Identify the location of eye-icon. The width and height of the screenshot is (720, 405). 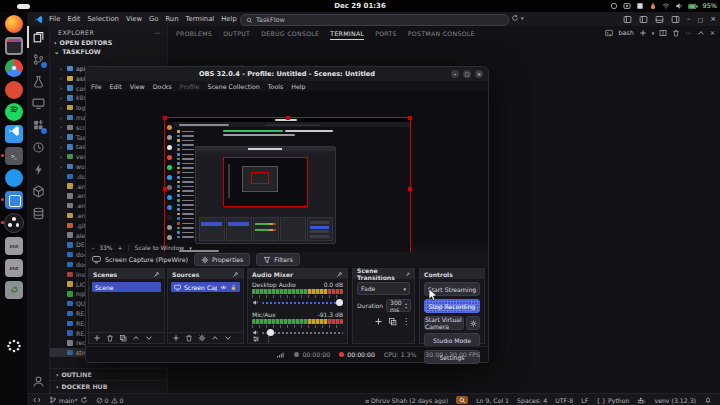
(224, 288).